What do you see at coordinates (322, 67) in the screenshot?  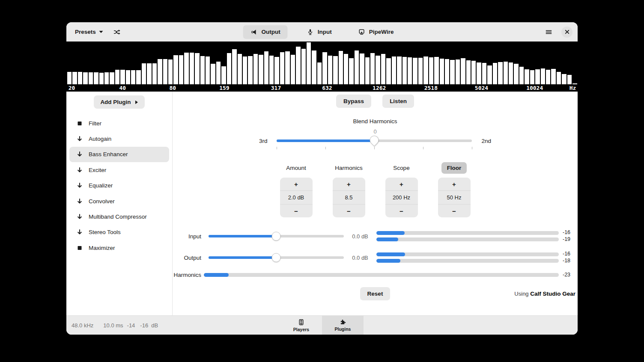 I see `spectrum-analyzer: 20408015931763212622518502410024Hz` at bounding box center [322, 67].